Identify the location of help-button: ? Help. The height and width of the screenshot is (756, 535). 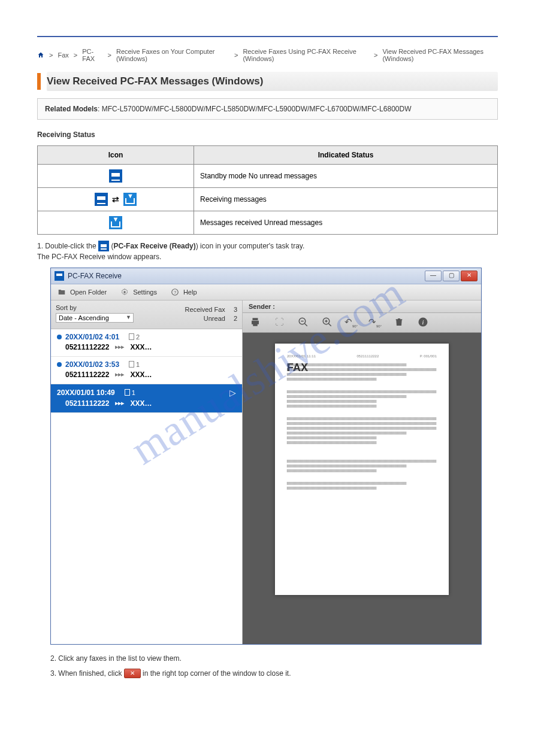
(183, 292).